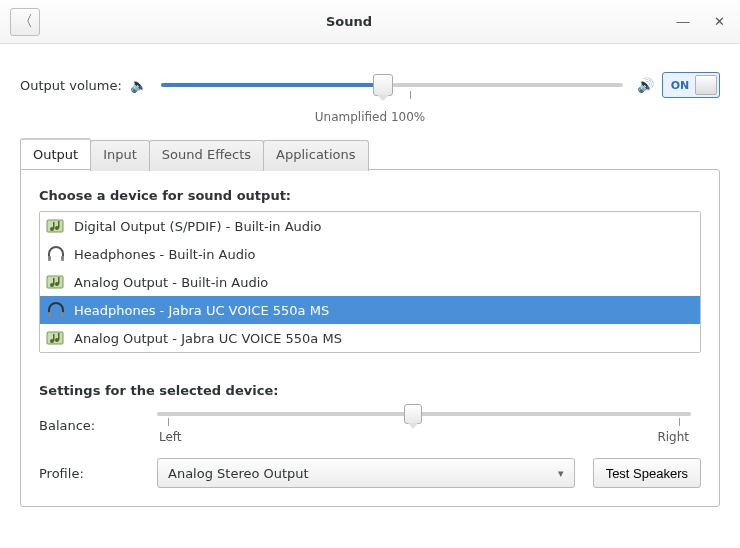 Image resolution: width=740 pixels, height=548 pixels. What do you see at coordinates (647, 473) in the screenshot?
I see `test-speakers-button: Test Speakers` at bounding box center [647, 473].